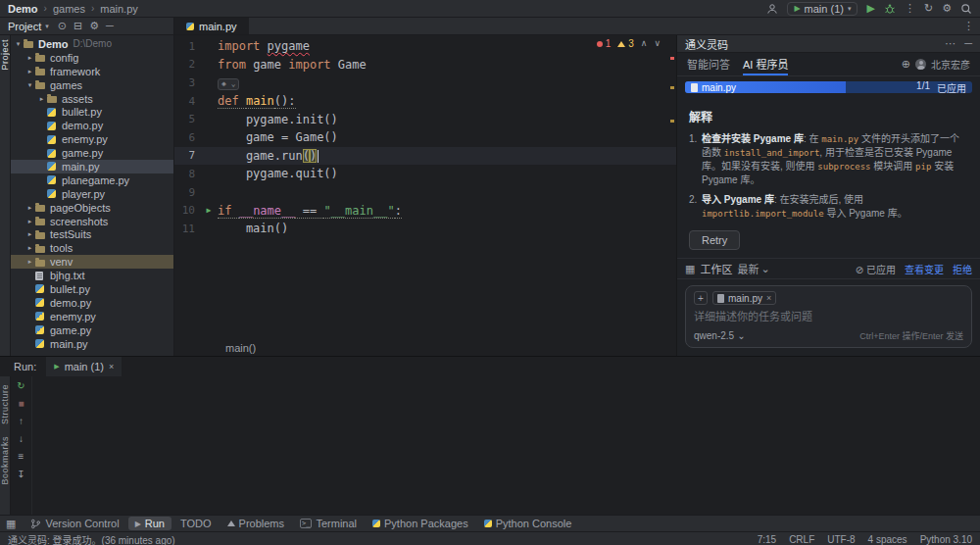 Image resolution: width=980 pixels, height=545 pixels. Describe the element at coordinates (890, 9) in the screenshot. I see `debug-button` at that location.